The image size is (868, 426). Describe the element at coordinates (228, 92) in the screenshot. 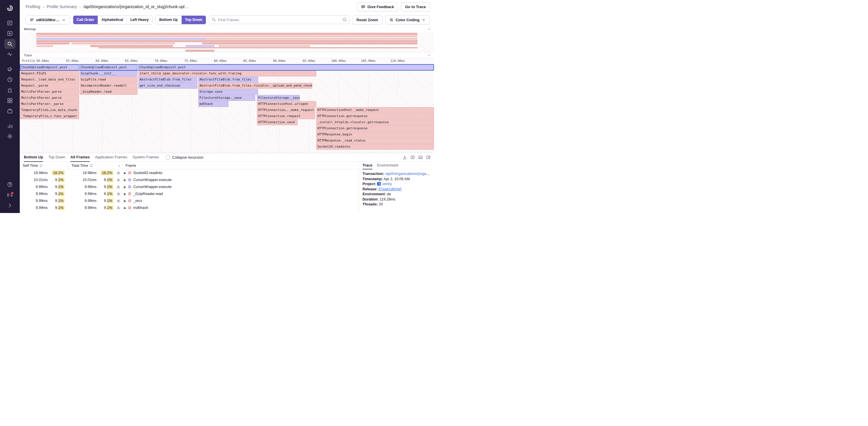

I see `flame-frame: Storage.save` at that location.